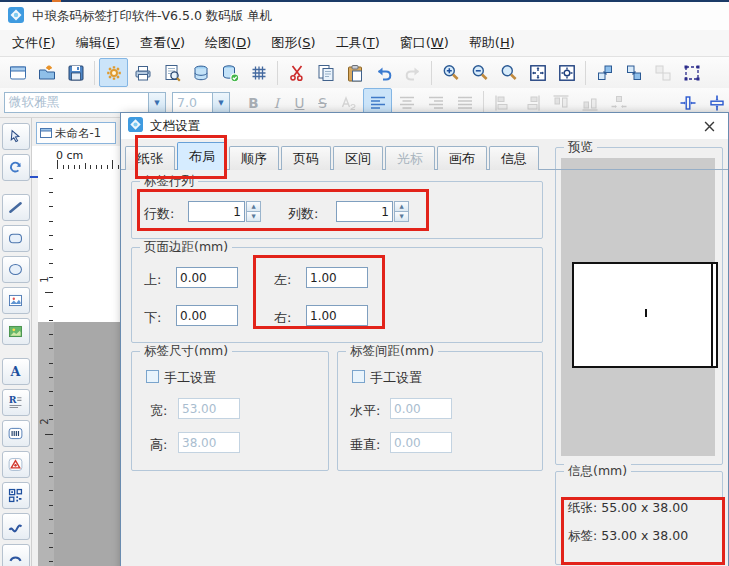 This screenshot has height=566, width=729. What do you see at coordinates (16, 555) in the screenshot?
I see `arc-tool-button` at bounding box center [16, 555].